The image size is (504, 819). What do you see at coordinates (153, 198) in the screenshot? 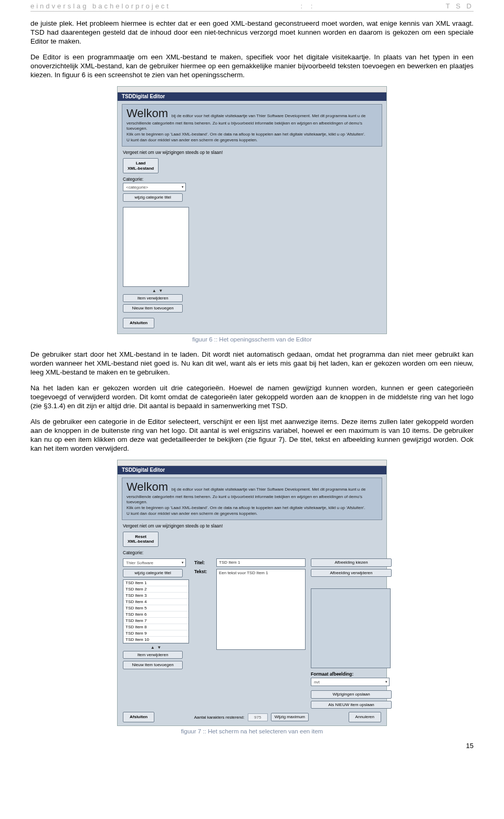
I see `shot1-wijzig-categorie-button: wijzig categorie titel` at bounding box center [153, 198].